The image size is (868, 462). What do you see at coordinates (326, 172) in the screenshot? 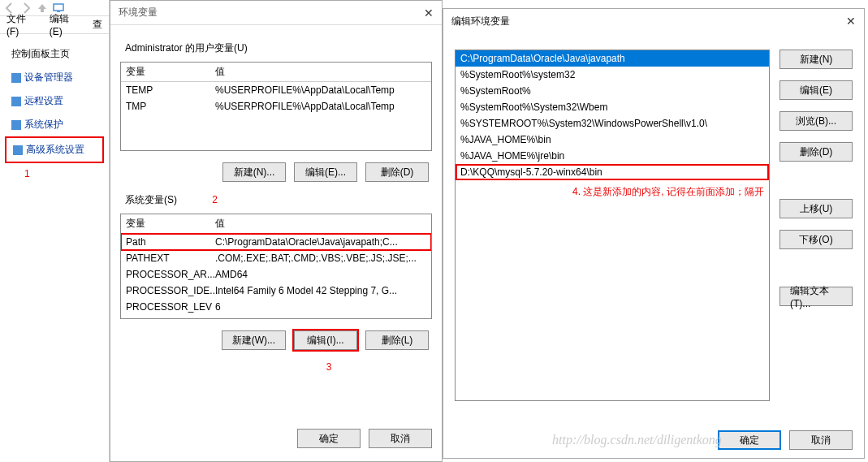
I see `user-edit-button: 编辑(E)...` at bounding box center [326, 172].